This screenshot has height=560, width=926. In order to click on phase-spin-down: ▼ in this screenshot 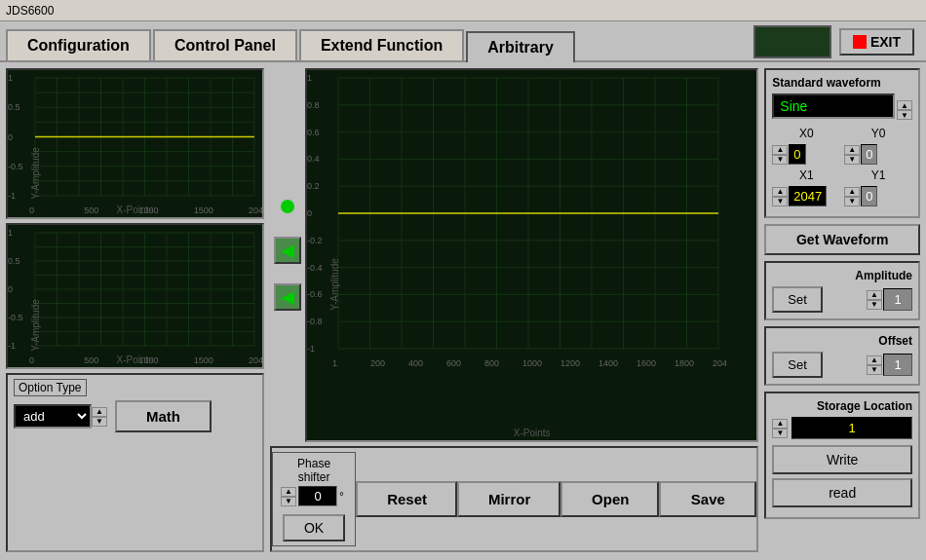, I will do `click(289, 502)`.